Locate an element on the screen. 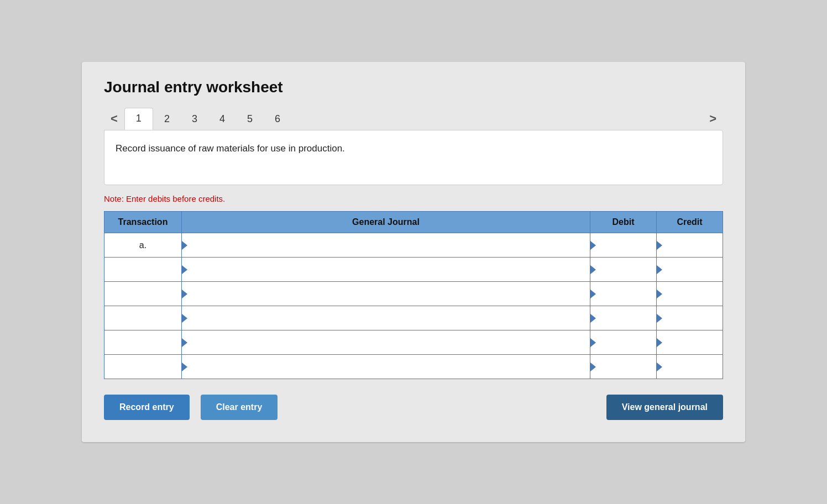  tab-content-text: Record issuance of raw materials for use… is located at coordinates (414, 149).